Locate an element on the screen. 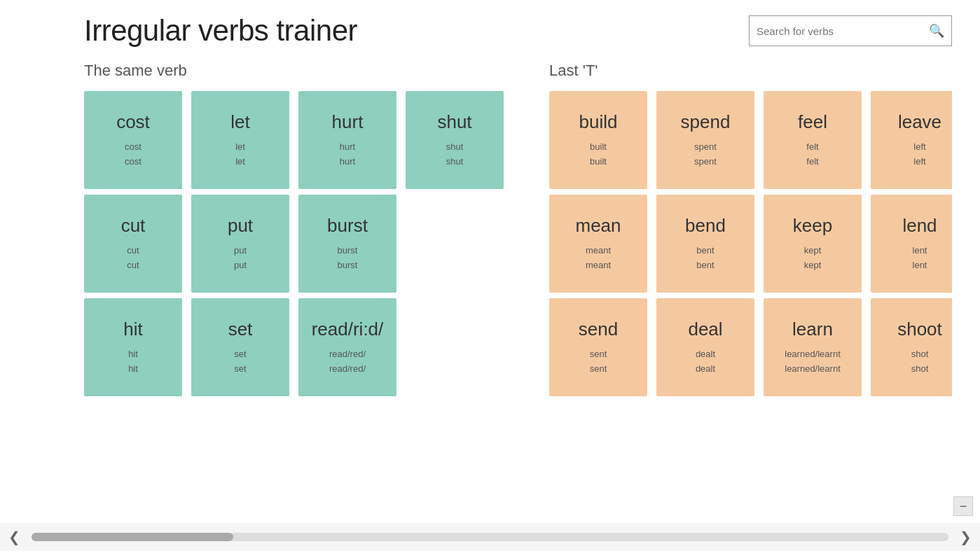  verb-card: deal dealtdealt is located at coordinates (705, 347).